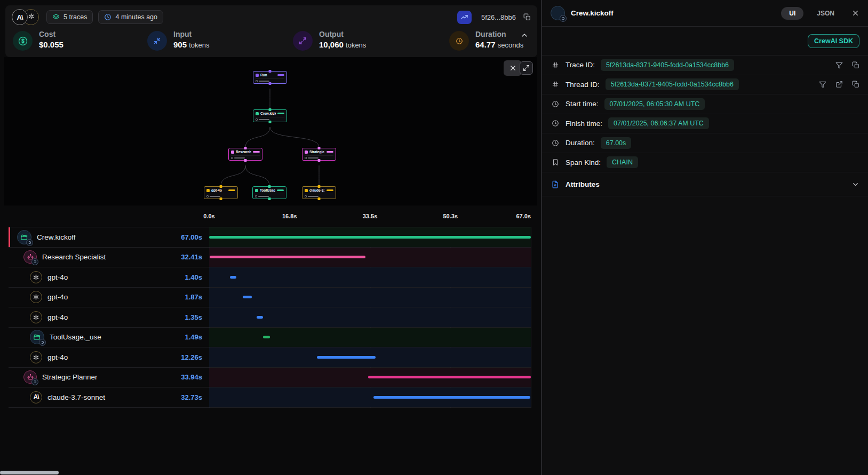 Image resolution: width=868 pixels, height=475 pixels. What do you see at coordinates (270, 116) in the screenshot?
I see `graph-node-crew: Crew.kickoff` at bounding box center [270, 116].